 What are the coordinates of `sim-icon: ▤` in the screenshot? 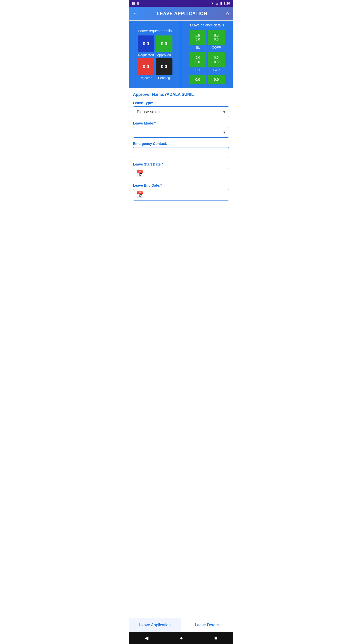 It's located at (133, 4).